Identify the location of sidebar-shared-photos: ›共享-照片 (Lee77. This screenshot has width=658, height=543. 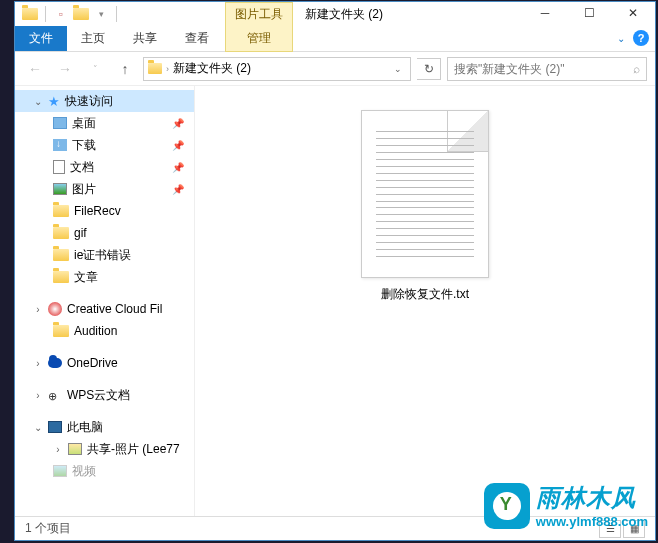
(104, 449).